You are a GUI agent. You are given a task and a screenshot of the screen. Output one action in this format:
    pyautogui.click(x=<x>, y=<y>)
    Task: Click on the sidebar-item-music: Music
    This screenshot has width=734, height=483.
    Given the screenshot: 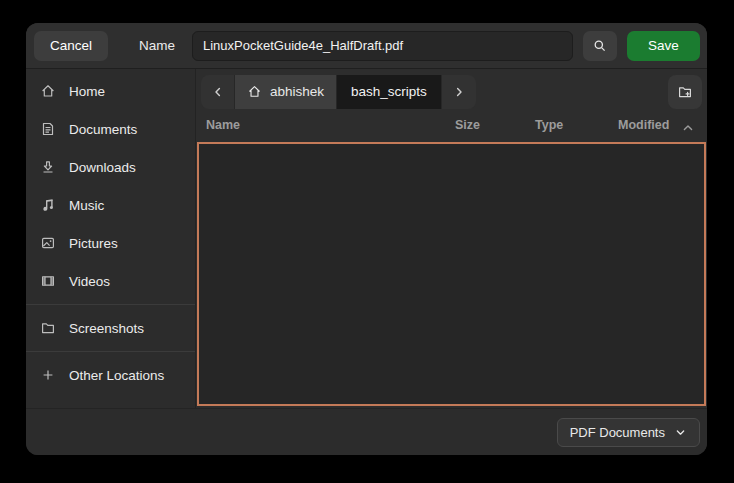 What is the action you would take?
    pyautogui.click(x=110, y=205)
    